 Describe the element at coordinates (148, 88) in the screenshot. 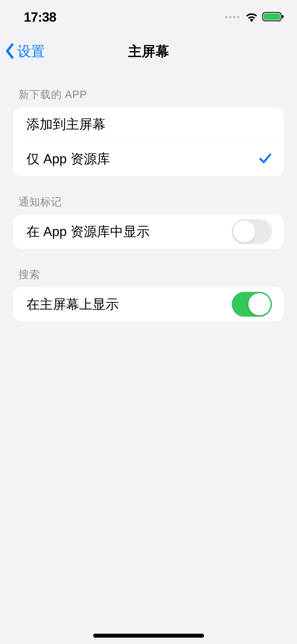

I see `section-header-new-apps: 新下载的 APP` at that location.